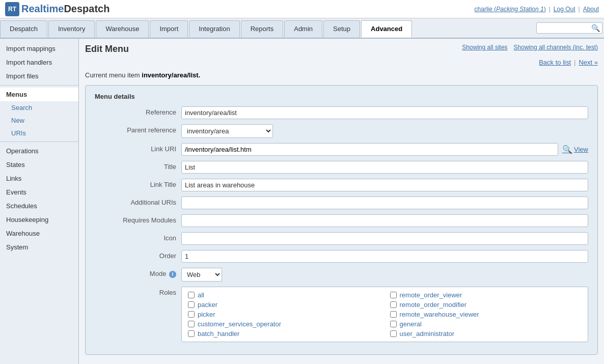 Image resolution: width=604 pixels, height=364 pixels. What do you see at coordinates (57, 9) in the screenshot?
I see `logo: RT RealtimeDespatch` at bounding box center [57, 9].